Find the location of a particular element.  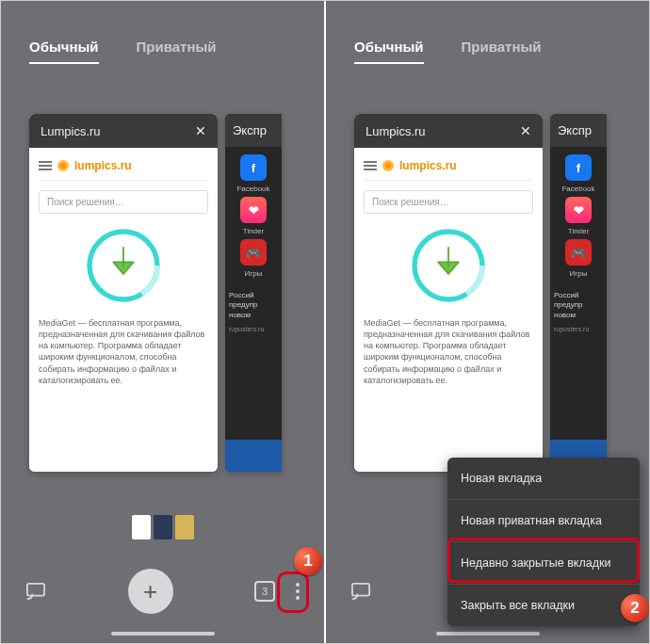

ad-banner is located at coordinates (253, 456).